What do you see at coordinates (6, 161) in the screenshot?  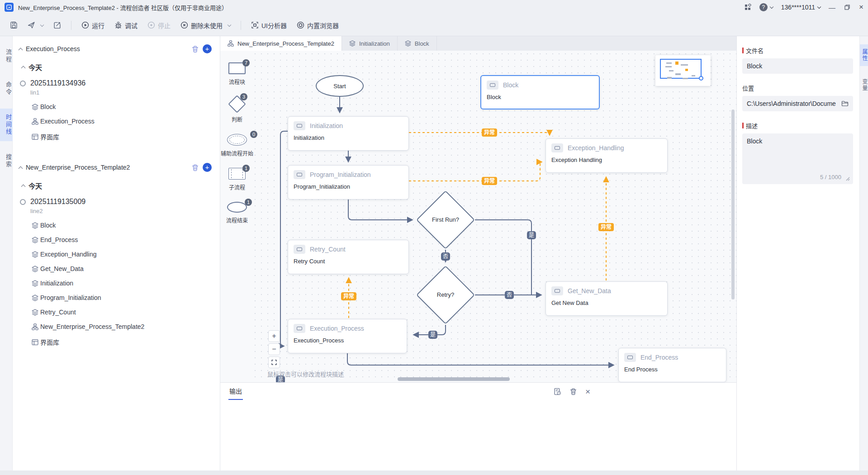 I see `nav-tab-search: 搜索` at bounding box center [6, 161].